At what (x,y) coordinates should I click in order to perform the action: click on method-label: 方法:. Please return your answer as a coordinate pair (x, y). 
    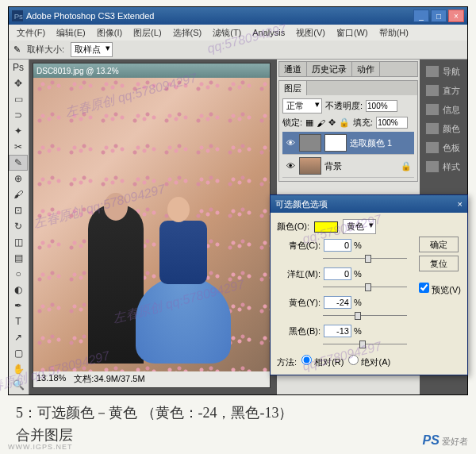
    Looking at the image, I should click on (287, 362).